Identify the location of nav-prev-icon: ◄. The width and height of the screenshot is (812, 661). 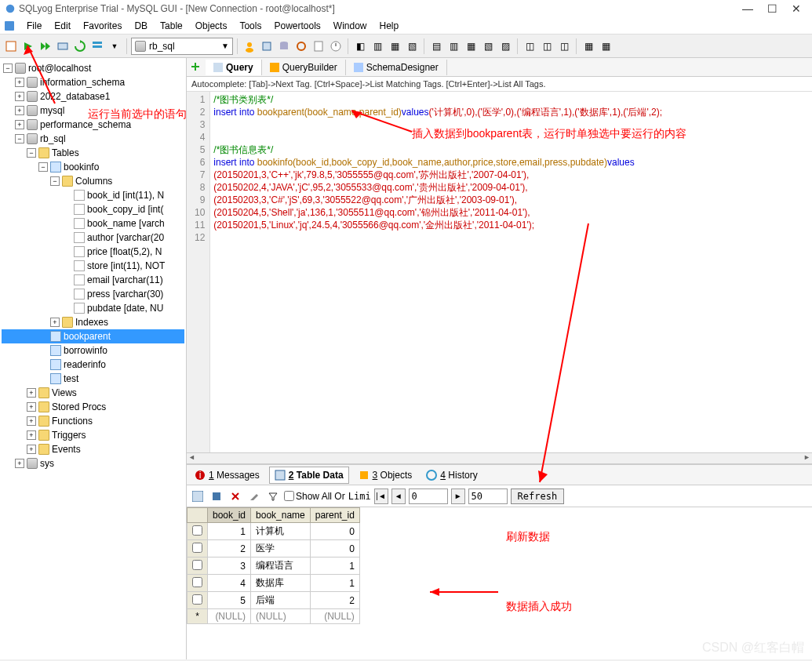
(399, 496).